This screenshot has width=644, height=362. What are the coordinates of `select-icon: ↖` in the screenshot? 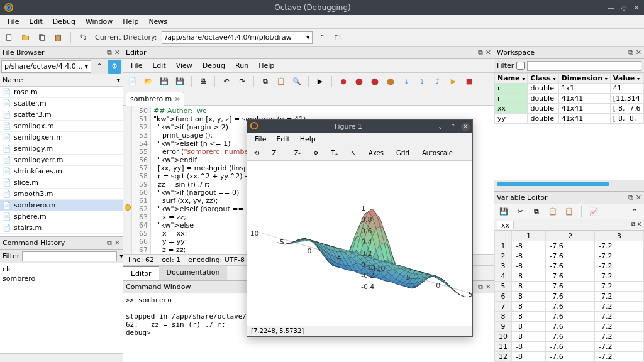 It's located at (353, 153).